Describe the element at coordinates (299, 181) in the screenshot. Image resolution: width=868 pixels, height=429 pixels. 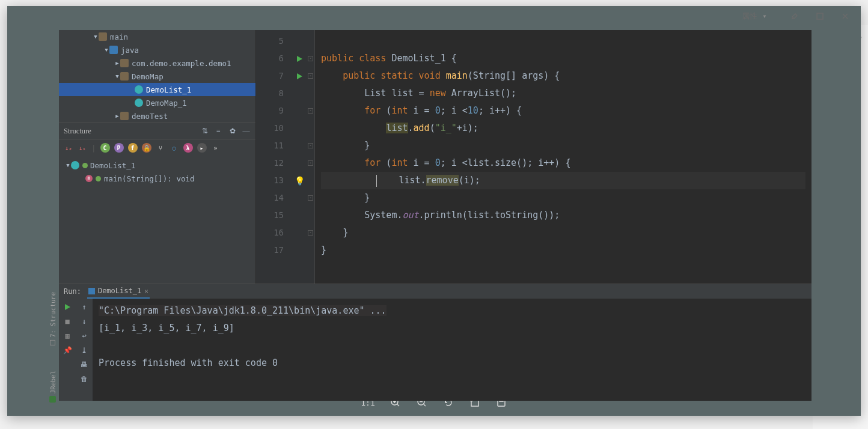
I see `lightbulb-icon: 💡` at that location.